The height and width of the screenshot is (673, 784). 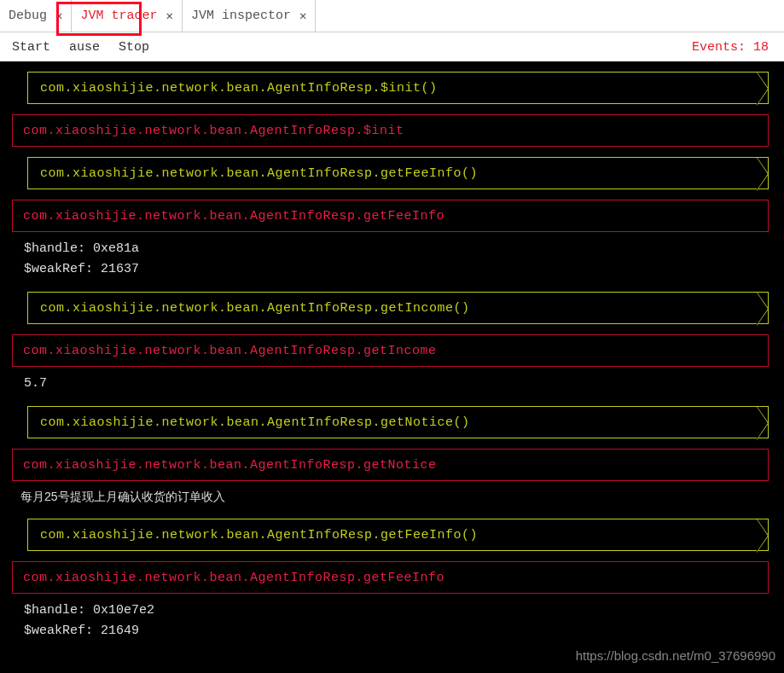 I want to click on trace-detail: $handle: 0x10e7e2 $weakRef: 21649, so click(x=392, y=620).